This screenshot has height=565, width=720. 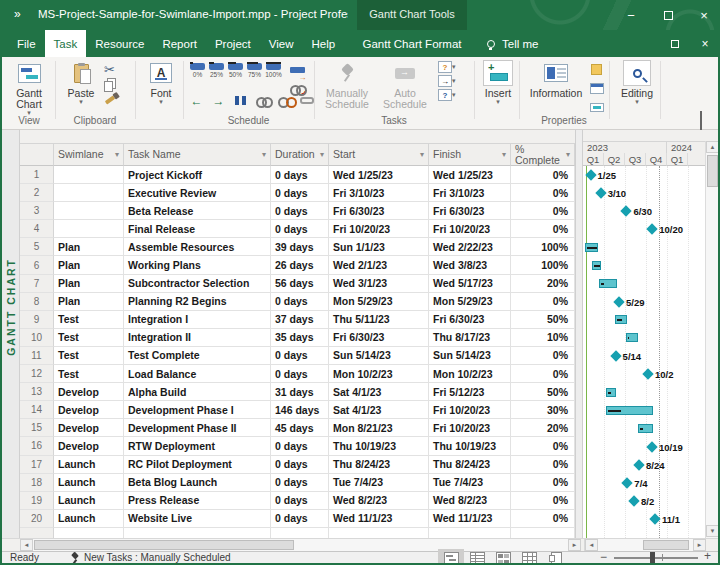 I want to click on cell-finish: Tue 7/4/23, so click(x=470, y=483).